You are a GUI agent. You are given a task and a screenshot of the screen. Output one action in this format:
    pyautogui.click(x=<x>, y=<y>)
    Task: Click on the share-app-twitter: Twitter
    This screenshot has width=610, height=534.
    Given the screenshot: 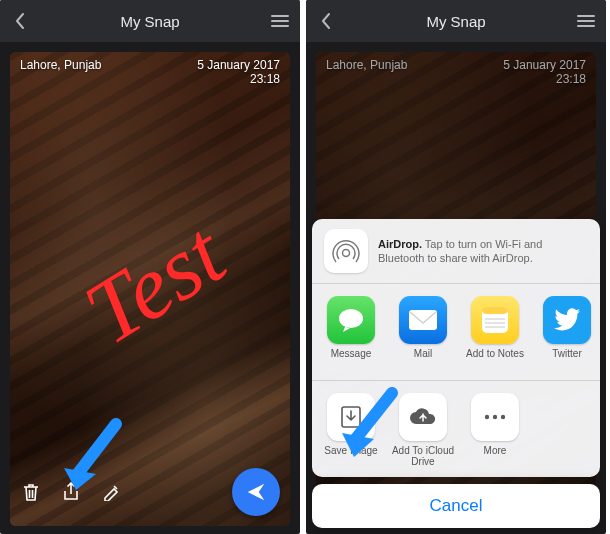 What is the action you would take?
    pyautogui.click(x=566, y=333)
    